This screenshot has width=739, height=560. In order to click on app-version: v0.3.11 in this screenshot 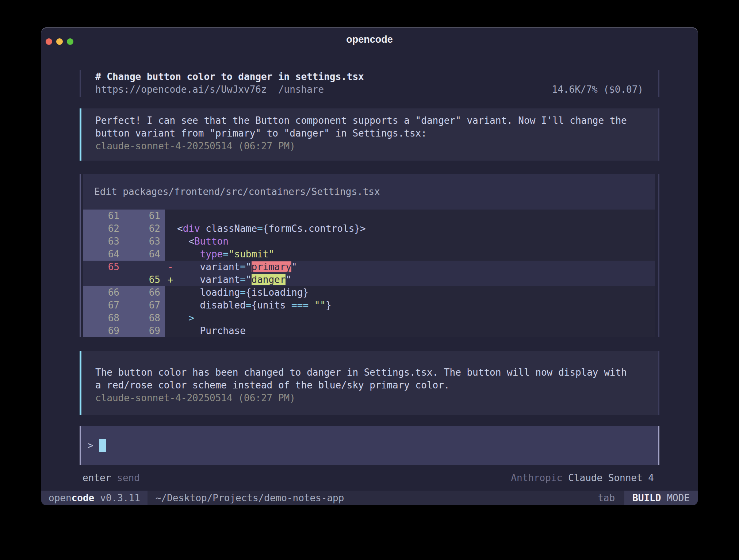, I will do `click(120, 498)`.